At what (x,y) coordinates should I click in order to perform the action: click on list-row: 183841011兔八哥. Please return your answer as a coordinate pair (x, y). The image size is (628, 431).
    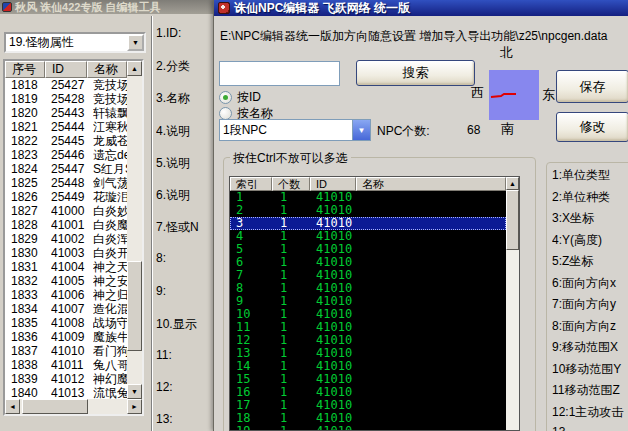
    Looking at the image, I should click on (66, 365).